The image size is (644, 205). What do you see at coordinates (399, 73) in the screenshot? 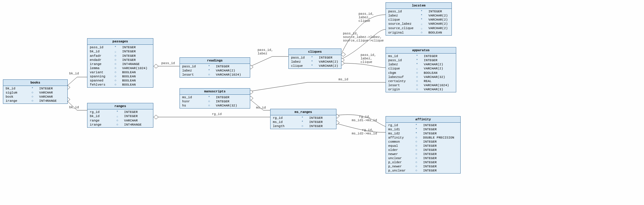
I see `column-name: cbgm` at bounding box center [399, 73].